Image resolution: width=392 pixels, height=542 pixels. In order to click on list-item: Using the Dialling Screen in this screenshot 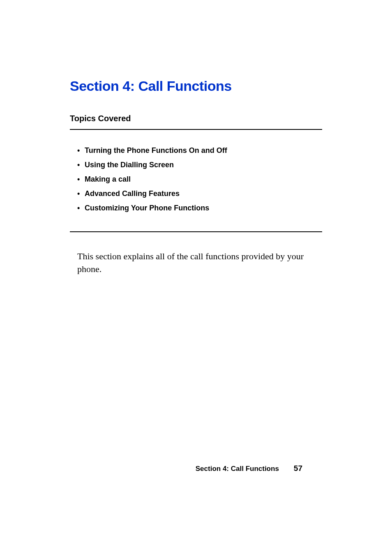, I will do `click(200, 165)`.